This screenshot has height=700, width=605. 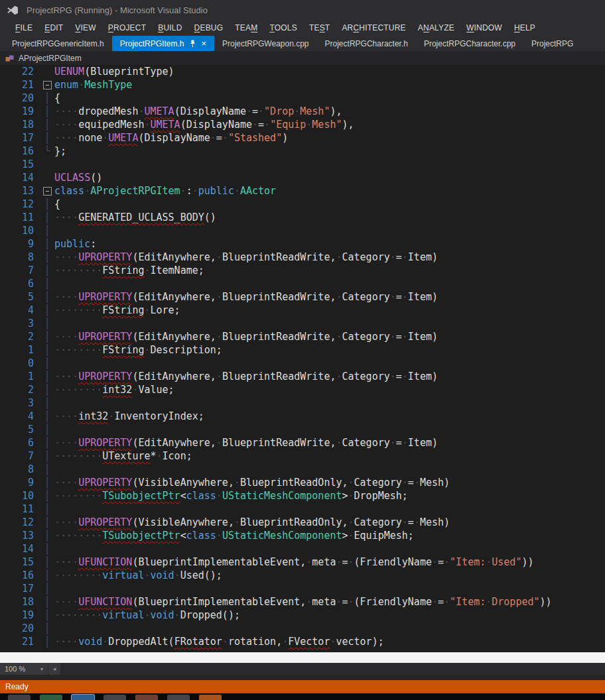 What do you see at coordinates (302, 589) in the screenshot?
I see `code-line: 17│` at bounding box center [302, 589].